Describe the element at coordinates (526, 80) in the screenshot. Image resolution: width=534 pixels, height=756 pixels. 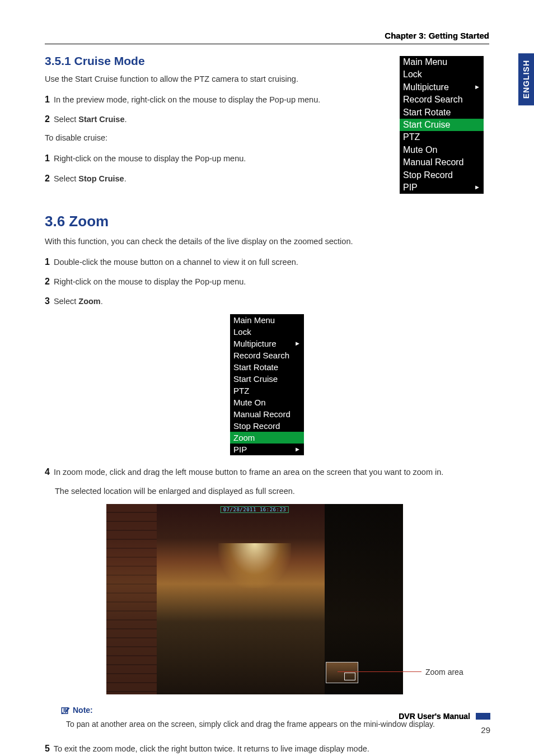
I see `language-tab: ENGLISH` at that location.